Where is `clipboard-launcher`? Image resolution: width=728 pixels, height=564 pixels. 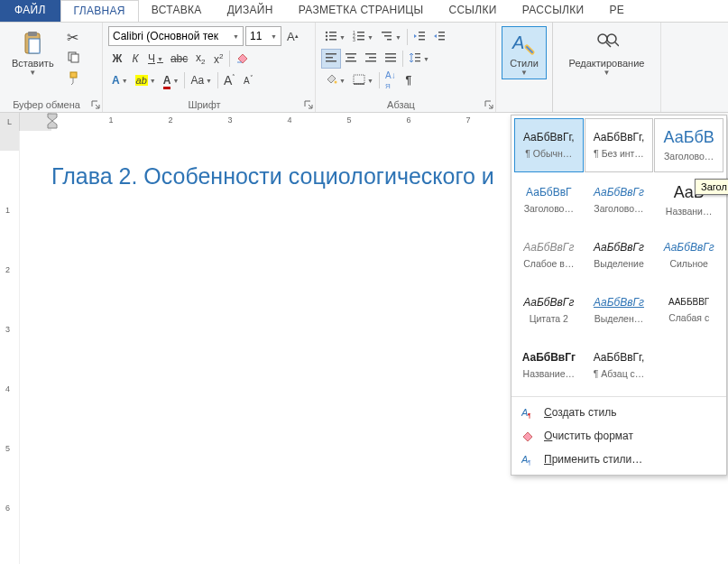
clipboard-launcher is located at coordinates (96, 105).